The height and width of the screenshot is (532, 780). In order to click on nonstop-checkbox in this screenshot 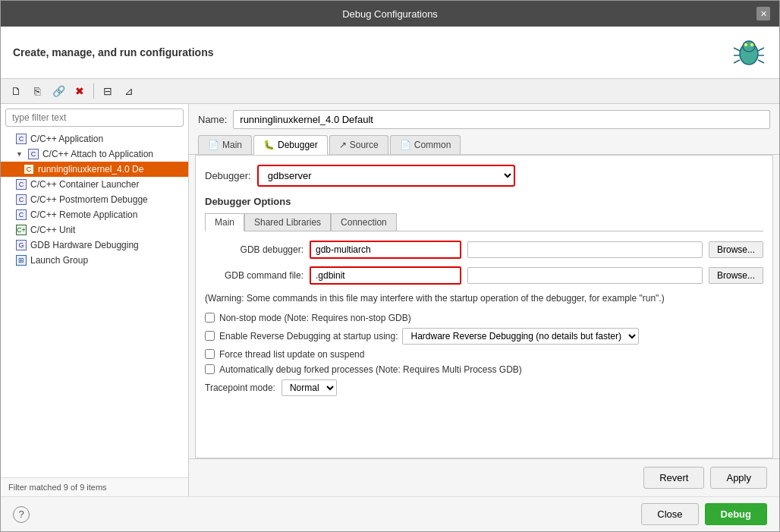, I will do `click(209, 317)`.